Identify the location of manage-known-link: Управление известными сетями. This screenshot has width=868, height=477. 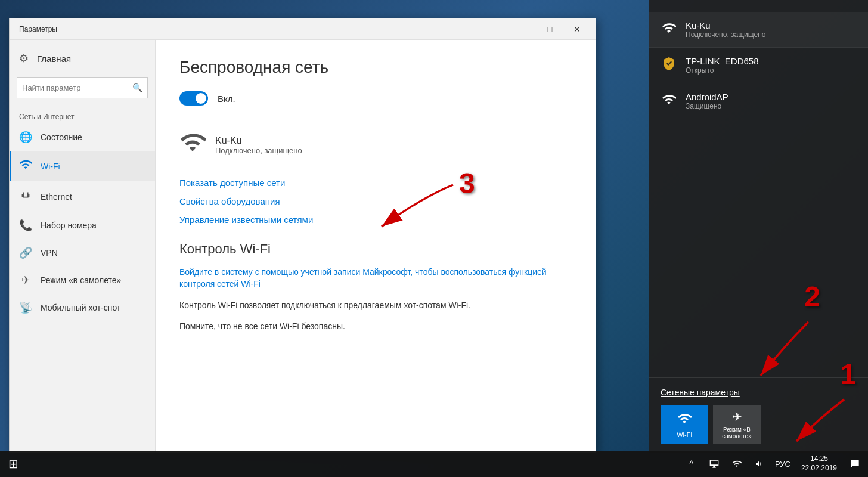
(376, 219).